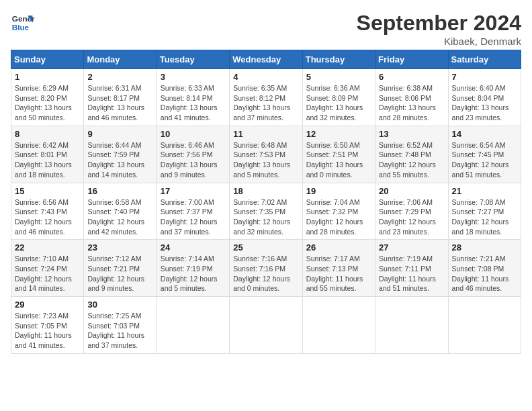 This screenshot has width=532, height=411. I want to click on day-cell: 26Sunrise: 7:17 AM Sunset: 7:13 PM Dayli…, so click(339, 269).